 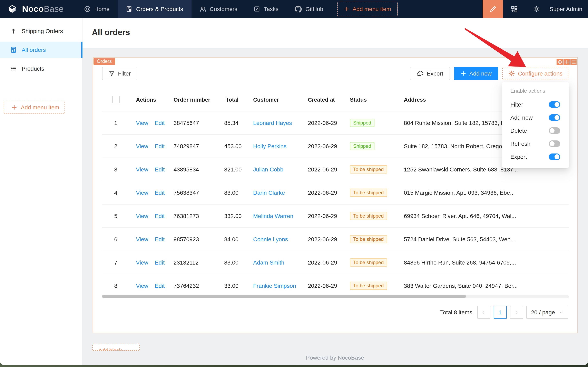 I want to click on row-index: 5, so click(x=116, y=216).